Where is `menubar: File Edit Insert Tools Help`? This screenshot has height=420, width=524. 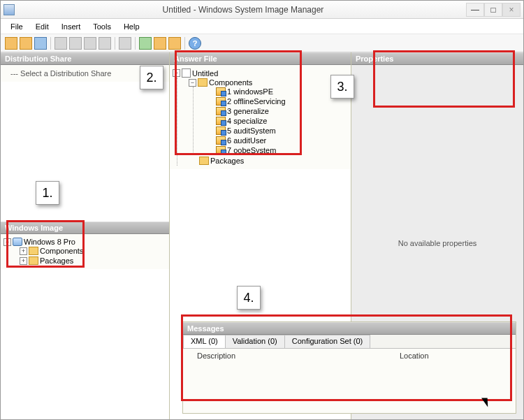
menubar: File Edit Insert Tools Help is located at coordinates (262, 27).